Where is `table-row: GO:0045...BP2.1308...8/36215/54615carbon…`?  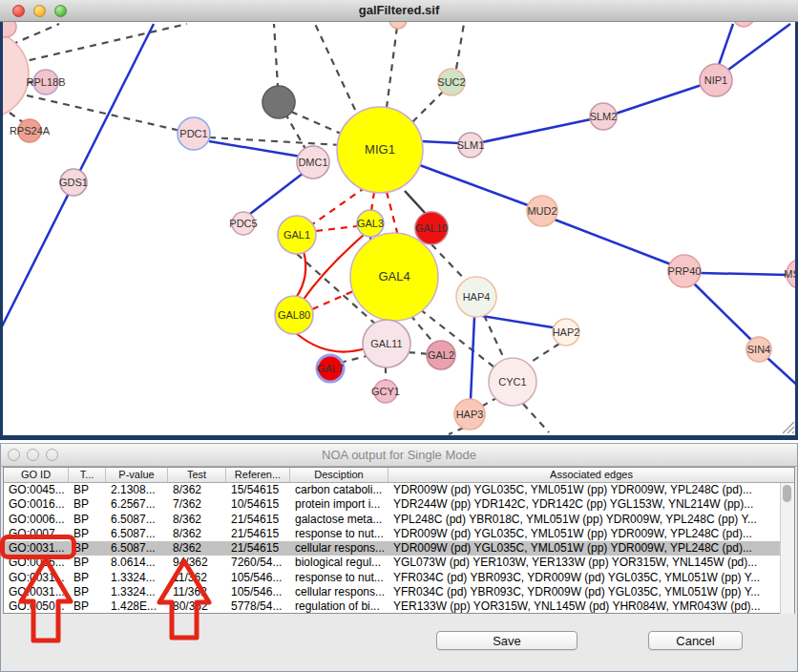 table-row: GO:0045...BP2.1308...8/36215/54615carbon… is located at coordinates (399, 491).